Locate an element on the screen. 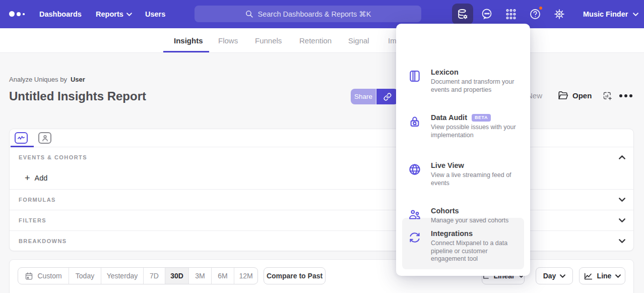 The width and height of the screenshot is (644, 293). nav-reports: Reports is located at coordinates (114, 14).